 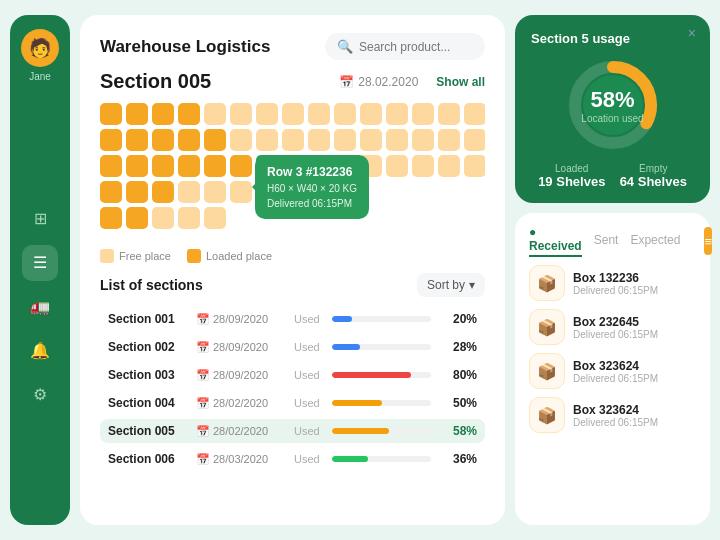 I want to click on section-row-date: 📅 28/09/2020, so click(x=241, y=348).